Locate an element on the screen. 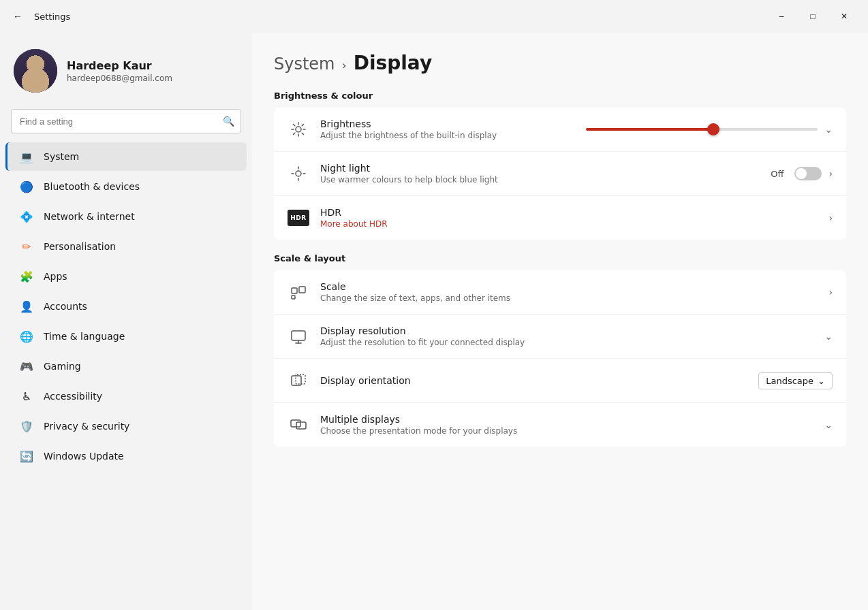 This screenshot has width=868, height=610. hdr-subtitle: More about HDR is located at coordinates (569, 224).